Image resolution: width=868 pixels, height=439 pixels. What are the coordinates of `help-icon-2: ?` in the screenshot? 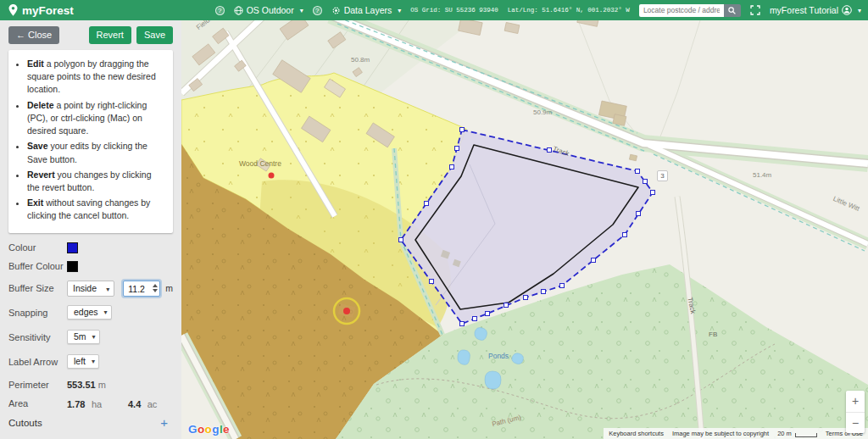 It's located at (317, 10).